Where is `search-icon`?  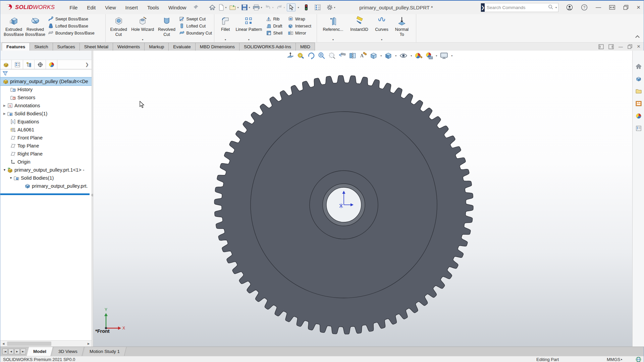
search-icon is located at coordinates (551, 8).